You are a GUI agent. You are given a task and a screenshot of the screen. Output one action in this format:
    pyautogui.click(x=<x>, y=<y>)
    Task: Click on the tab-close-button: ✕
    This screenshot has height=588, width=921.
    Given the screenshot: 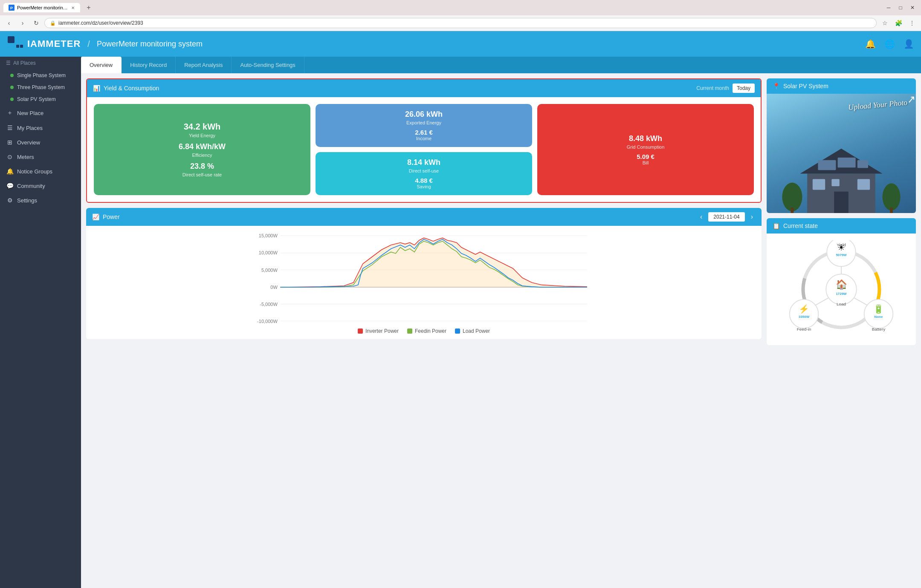 What is the action you would take?
    pyautogui.click(x=72, y=8)
    